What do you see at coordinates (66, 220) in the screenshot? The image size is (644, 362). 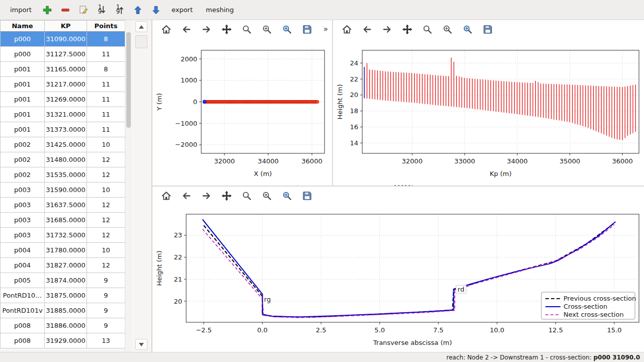 I see `cell-kp: 31685.0000` at bounding box center [66, 220].